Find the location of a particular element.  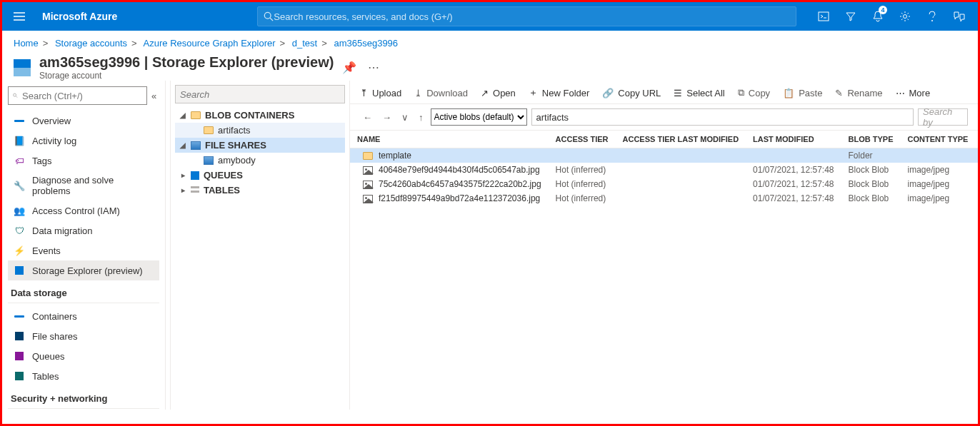

table-row: templateFolder is located at coordinates (664, 156).